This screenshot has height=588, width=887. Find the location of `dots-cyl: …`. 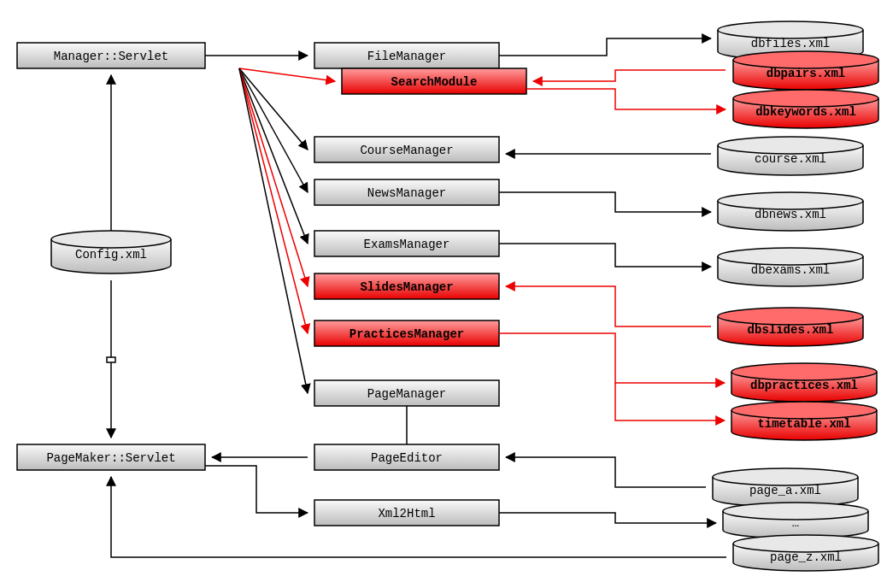

dots-cyl: … is located at coordinates (796, 520).